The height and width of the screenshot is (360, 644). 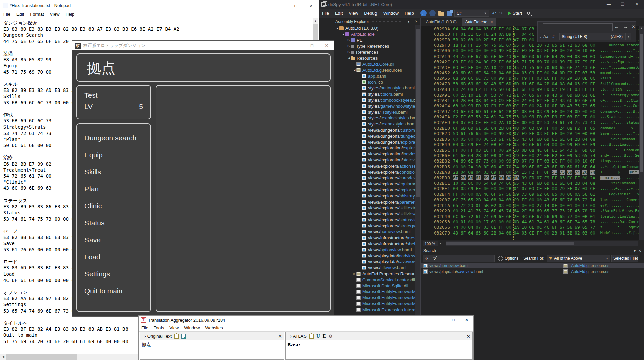 What do you see at coordinates (316, 21) in the screenshot?
I see `scroll-up-icon: ▲` at bounding box center [316, 21].